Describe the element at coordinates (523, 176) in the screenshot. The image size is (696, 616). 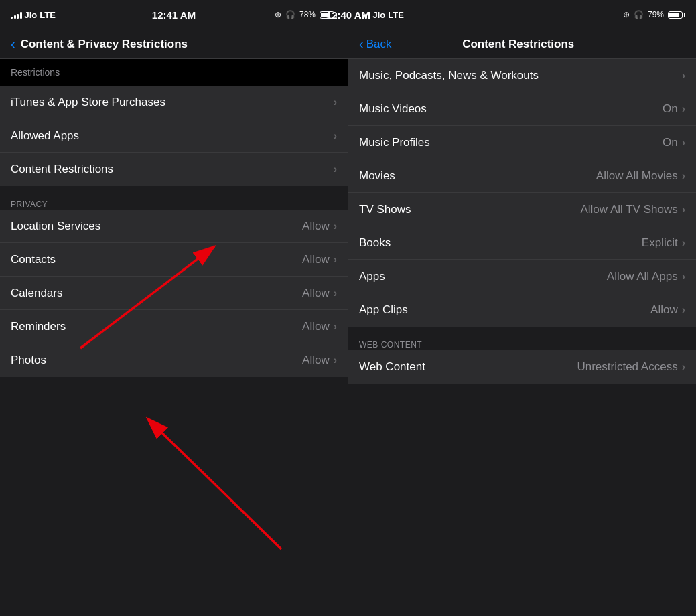
I see `list-item-movies: Movies Allow All Movies ›` at that location.